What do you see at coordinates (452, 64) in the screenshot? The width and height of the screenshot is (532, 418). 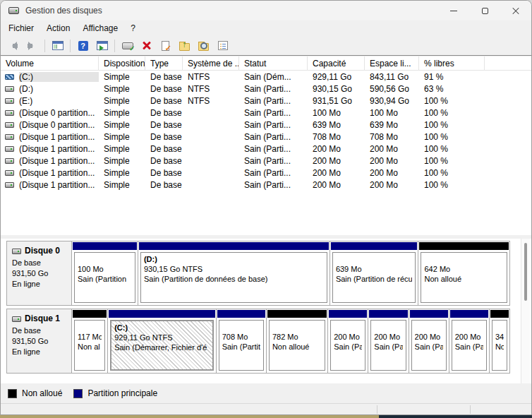 I see `column-header-libres: % libres` at bounding box center [452, 64].